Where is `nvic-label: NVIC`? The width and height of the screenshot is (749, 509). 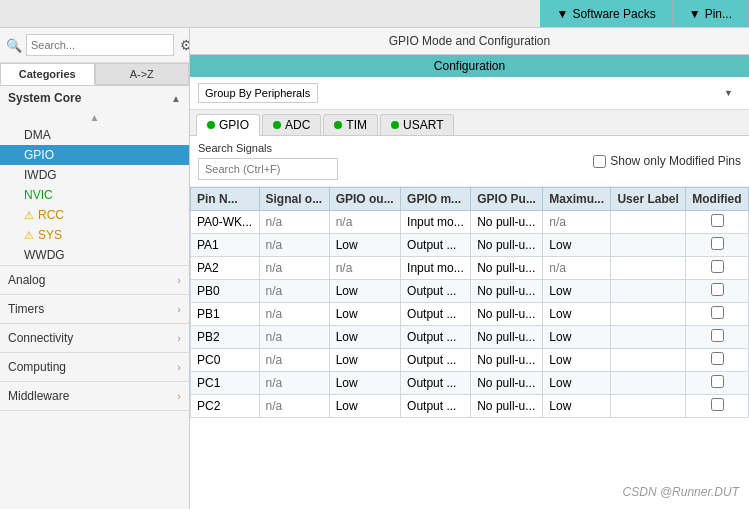
nvic-label: NVIC is located at coordinates (38, 195).